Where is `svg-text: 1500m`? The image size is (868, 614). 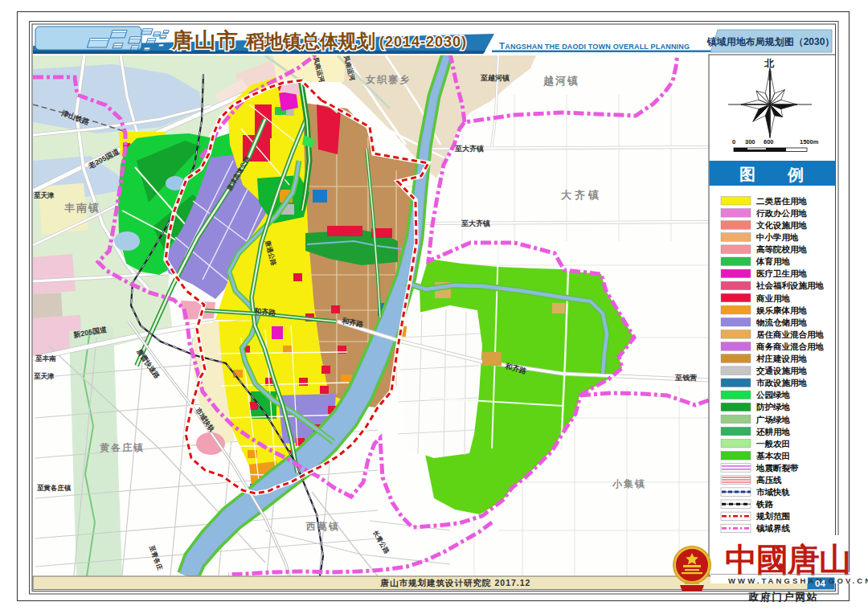 svg-text: 1500m is located at coordinates (809, 141).